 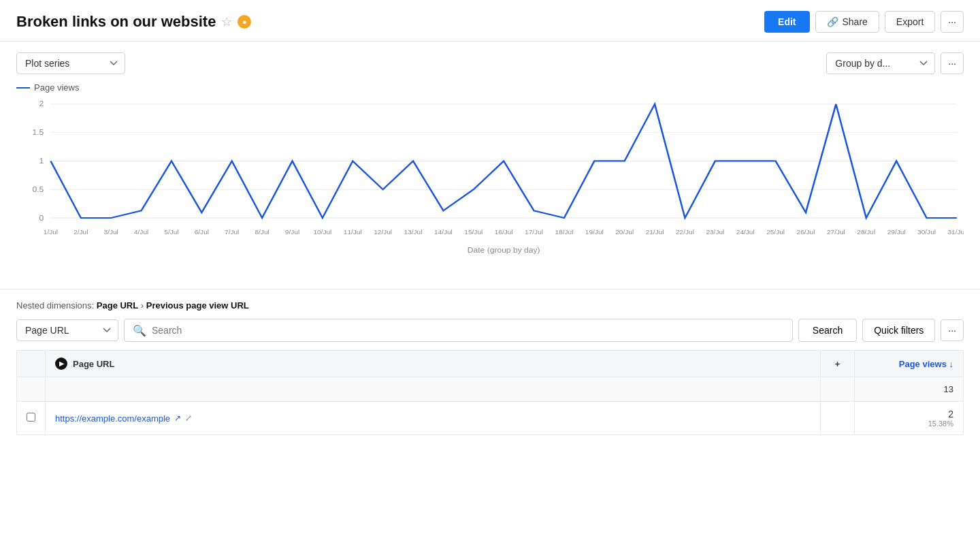 What do you see at coordinates (909, 418) in the screenshot?
I see `row-value-cell: 2 15.38%` at bounding box center [909, 418].